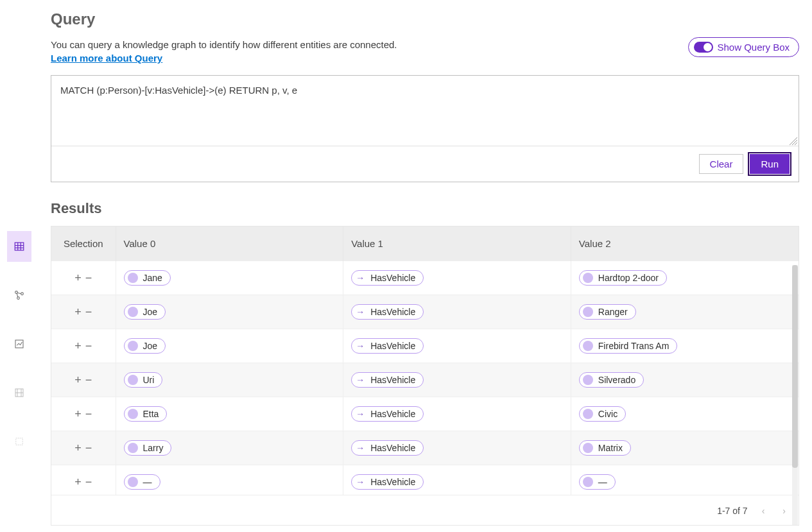  Describe the element at coordinates (19, 246) in the screenshot. I see `nav-table-icon` at that location.